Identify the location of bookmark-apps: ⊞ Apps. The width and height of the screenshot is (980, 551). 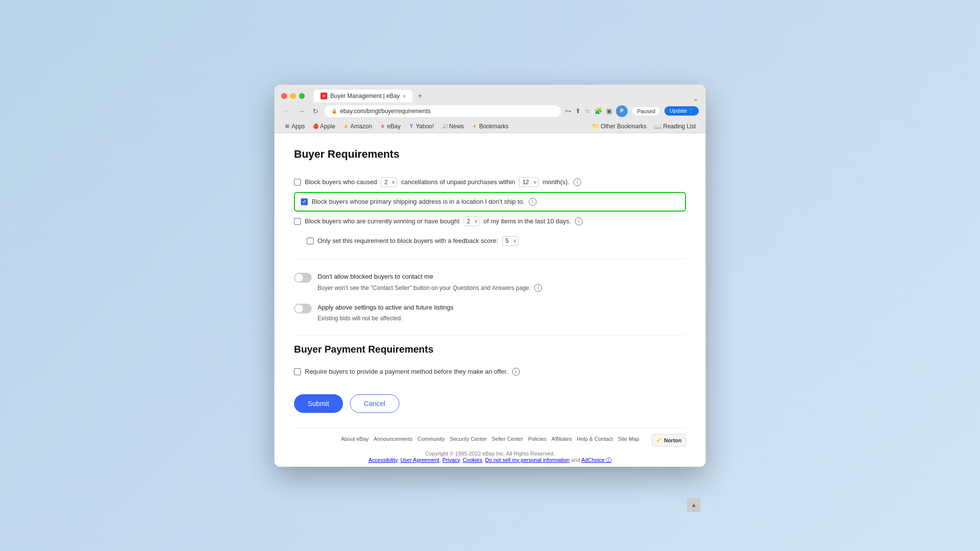
(294, 126).